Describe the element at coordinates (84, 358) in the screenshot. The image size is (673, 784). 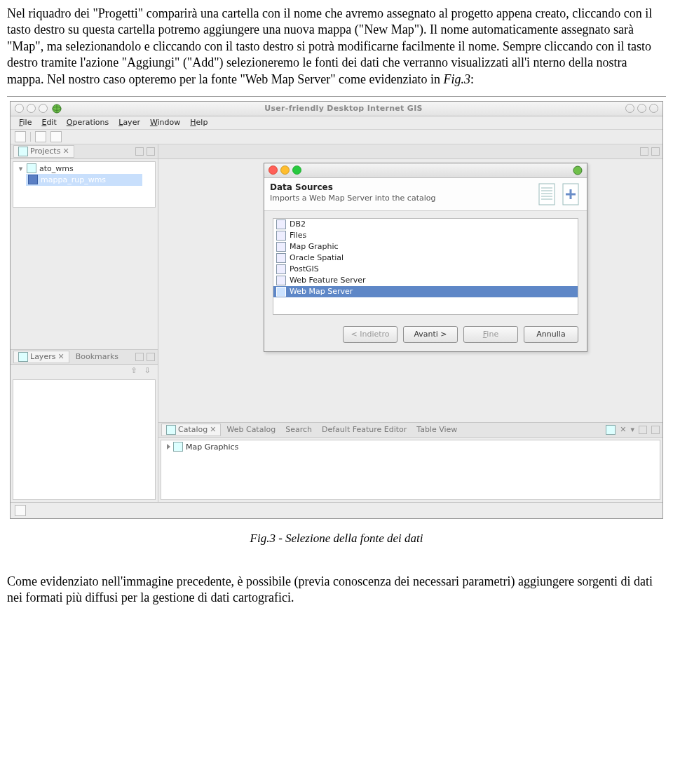
I see `layers-tab-row: Layers ✕ Bookmarks` at that location.